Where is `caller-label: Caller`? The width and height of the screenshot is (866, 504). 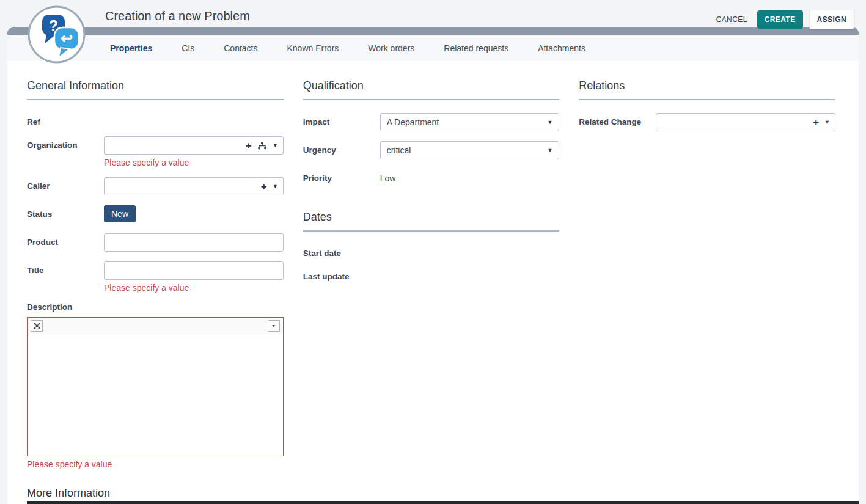 caller-label: Caller is located at coordinates (65, 186).